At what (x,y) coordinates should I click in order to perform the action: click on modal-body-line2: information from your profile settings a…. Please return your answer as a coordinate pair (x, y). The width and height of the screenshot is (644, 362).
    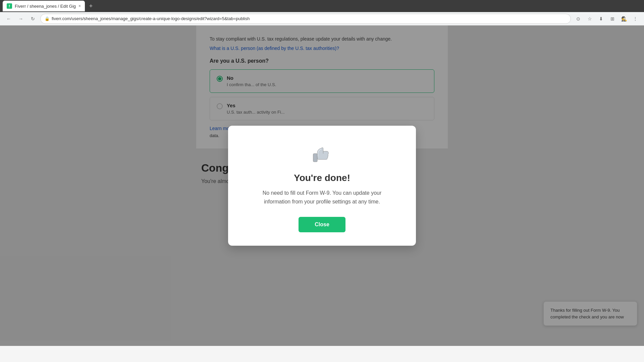
    Looking at the image, I should click on (322, 202).